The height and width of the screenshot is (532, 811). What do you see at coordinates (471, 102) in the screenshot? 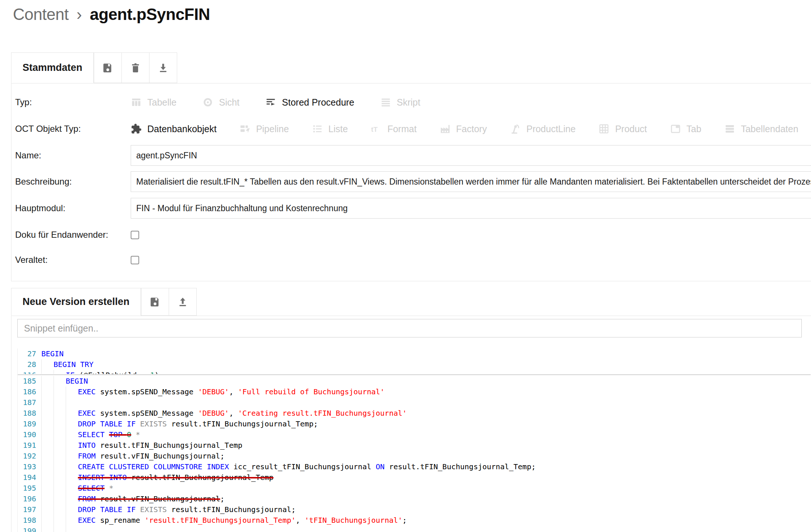
I see `typ-options: TabelleSichtStored ProcedureSkript` at bounding box center [471, 102].